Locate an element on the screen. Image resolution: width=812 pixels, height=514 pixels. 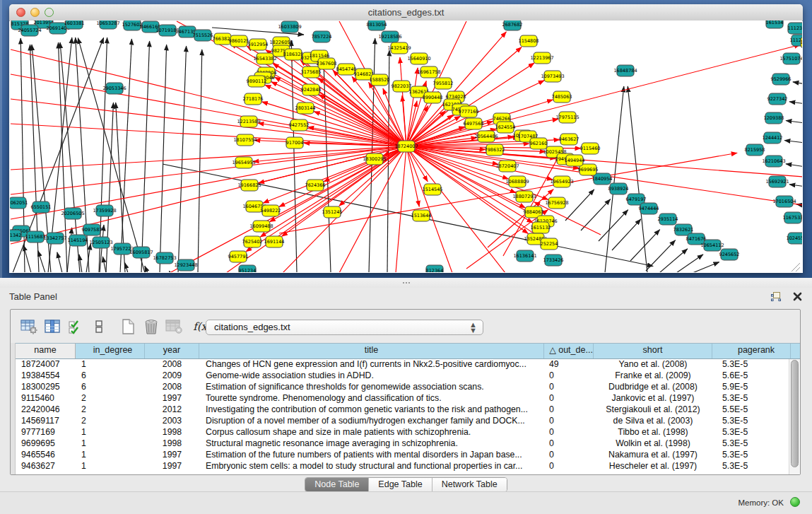
network-node: 16210643 is located at coordinates (773, 161).